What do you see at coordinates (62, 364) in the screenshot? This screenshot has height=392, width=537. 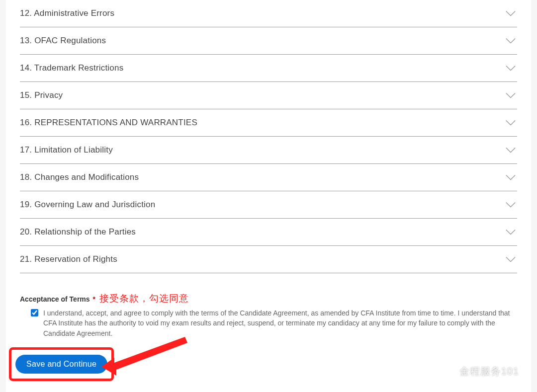 I see `save-continue-button: Save and Continue` at bounding box center [62, 364].